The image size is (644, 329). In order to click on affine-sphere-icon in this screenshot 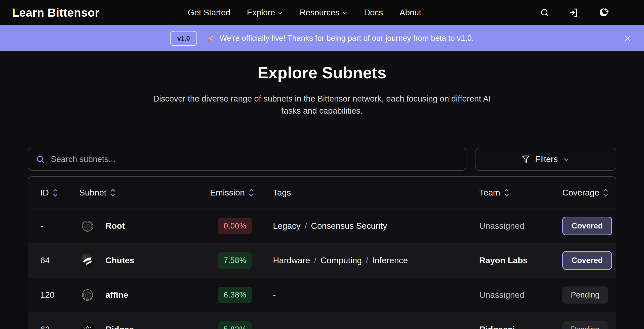, I will do `click(88, 295)`.